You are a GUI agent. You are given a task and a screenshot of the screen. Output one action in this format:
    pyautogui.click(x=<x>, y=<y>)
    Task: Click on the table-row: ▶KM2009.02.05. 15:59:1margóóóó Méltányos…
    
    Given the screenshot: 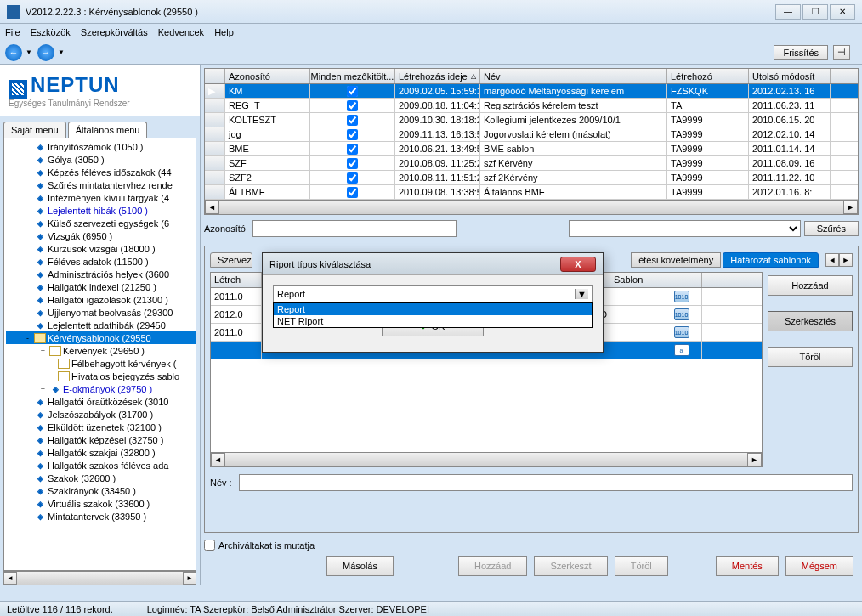 What is the action you would take?
    pyautogui.click(x=531, y=92)
    